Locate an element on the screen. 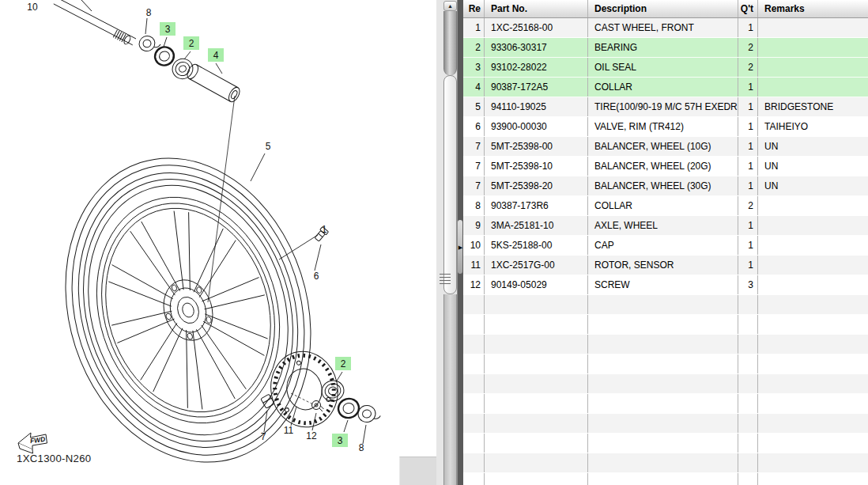 The width and height of the screenshot is (868, 485). cell-part-no: 5MT-25398-10 is located at coordinates (536, 166).